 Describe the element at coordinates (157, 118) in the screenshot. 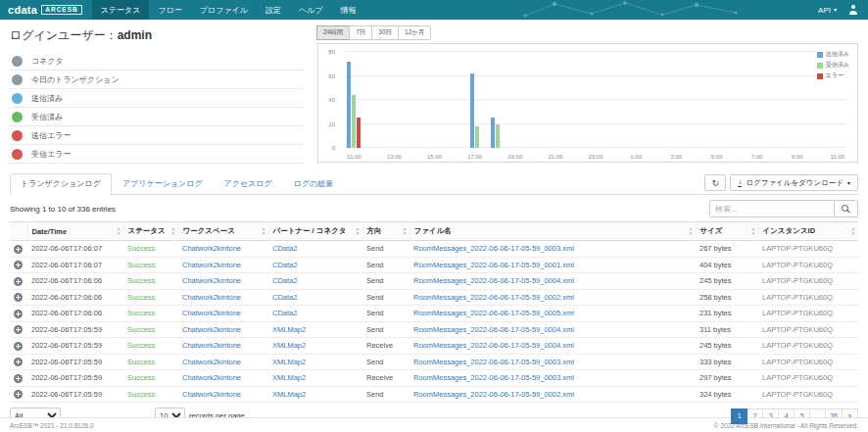

I see `metric-row: 受信済み` at that location.